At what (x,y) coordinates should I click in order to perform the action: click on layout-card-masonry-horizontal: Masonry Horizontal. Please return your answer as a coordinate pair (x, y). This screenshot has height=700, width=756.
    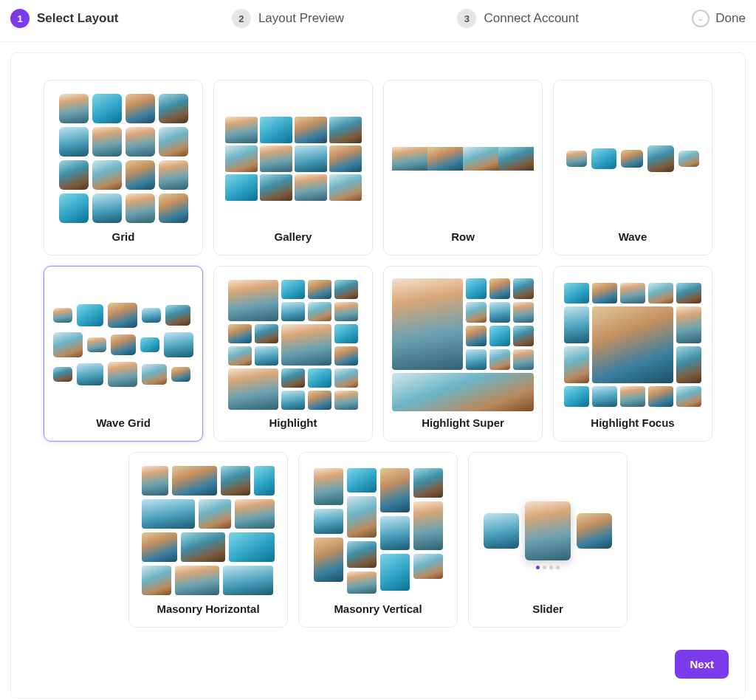
    Looking at the image, I should click on (208, 540).